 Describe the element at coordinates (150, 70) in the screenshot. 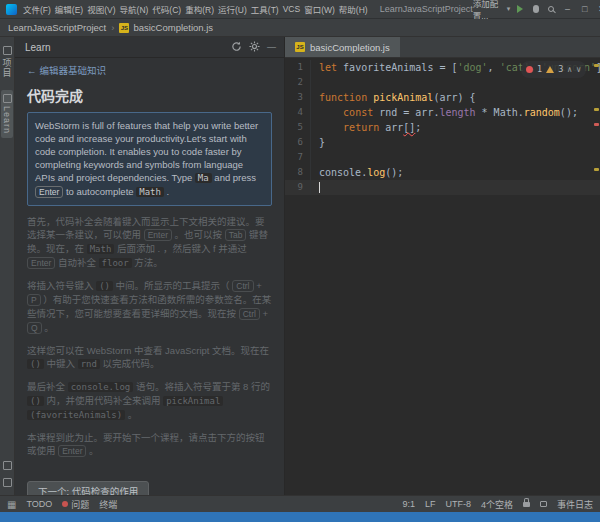

I see `back-to-module-link: ←编辑器基础知识` at that location.